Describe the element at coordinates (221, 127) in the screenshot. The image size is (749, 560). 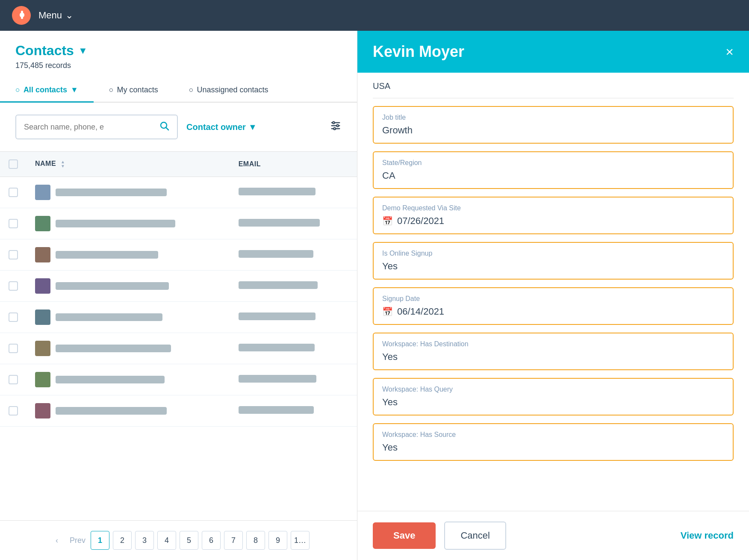
I see `contact-owner-filter: Contact owner ▼` at that location.